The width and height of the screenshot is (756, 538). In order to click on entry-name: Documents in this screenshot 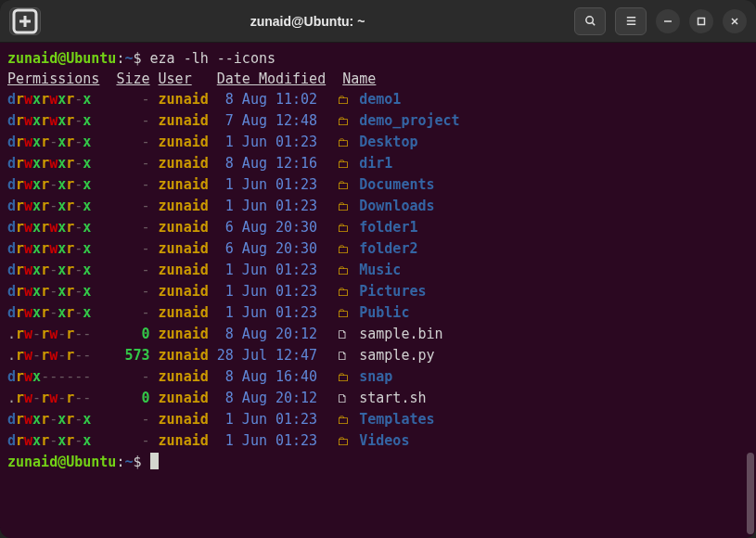, I will do `click(397, 185)`.